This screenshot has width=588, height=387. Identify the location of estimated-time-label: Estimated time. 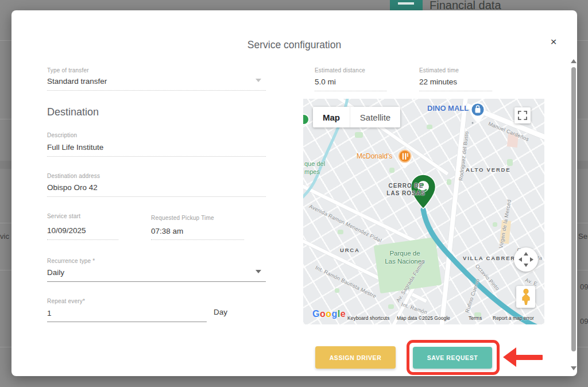
(439, 70).